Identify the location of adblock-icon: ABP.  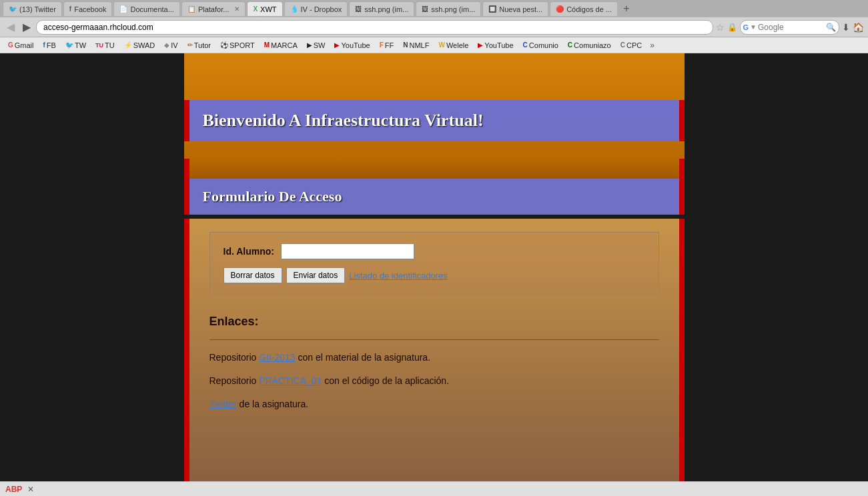
(13, 489).